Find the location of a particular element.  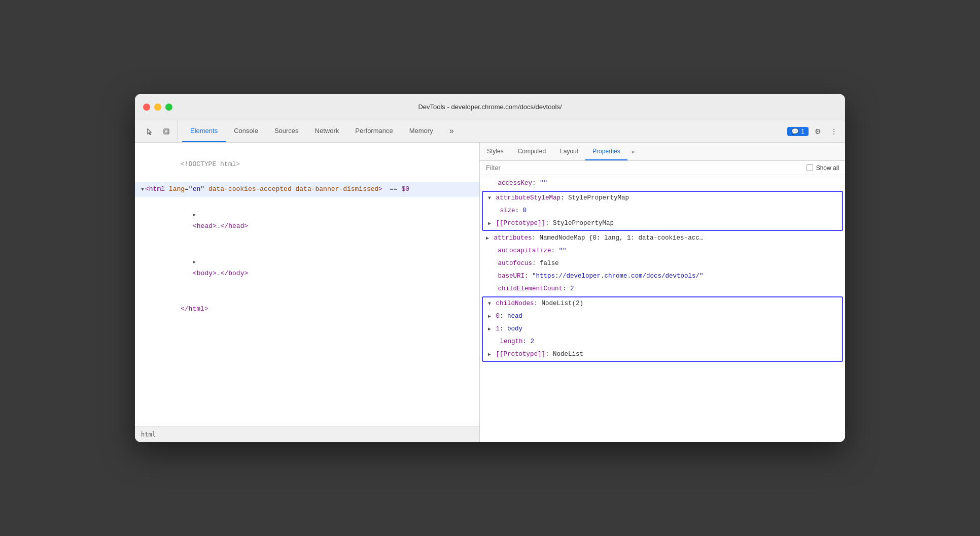

settings-icon: ⚙ is located at coordinates (818, 131).